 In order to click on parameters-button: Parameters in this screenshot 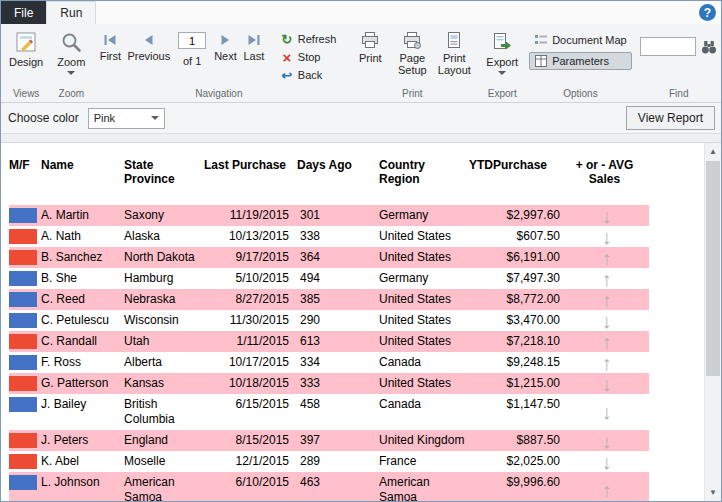, I will do `click(580, 61)`.